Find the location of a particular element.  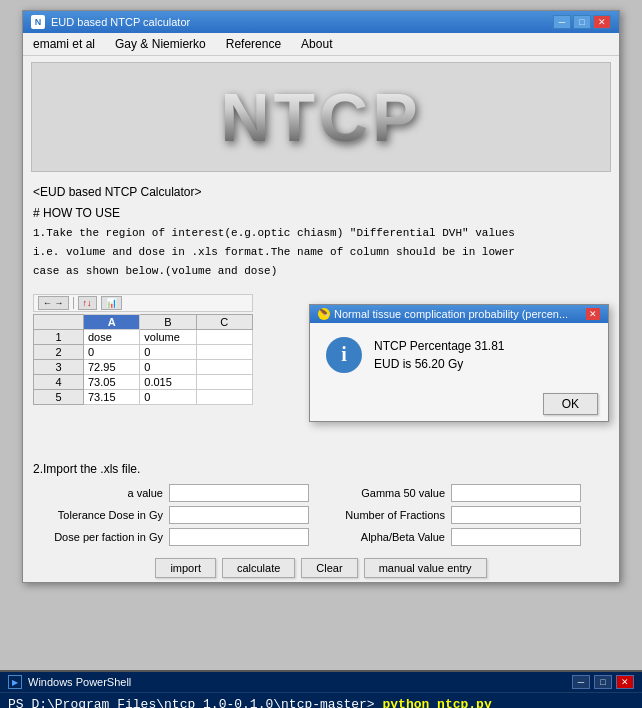

header-c is located at coordinates (224, 336).